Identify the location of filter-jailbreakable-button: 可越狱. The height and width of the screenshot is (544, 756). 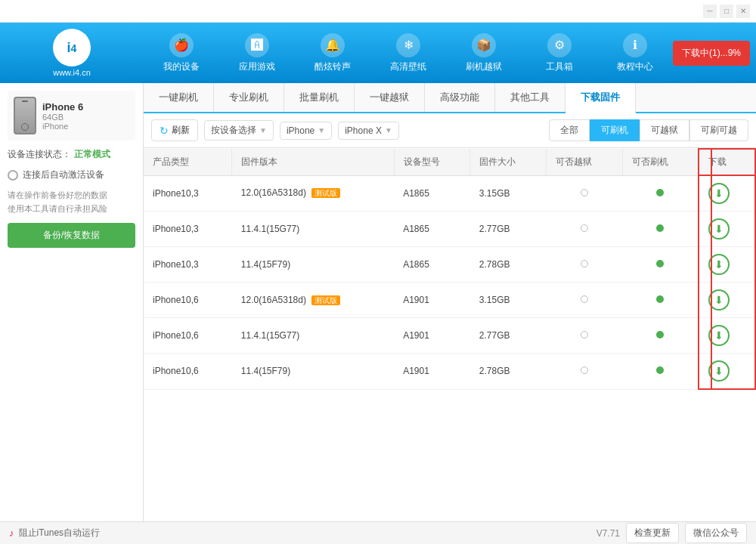
(665, 130).